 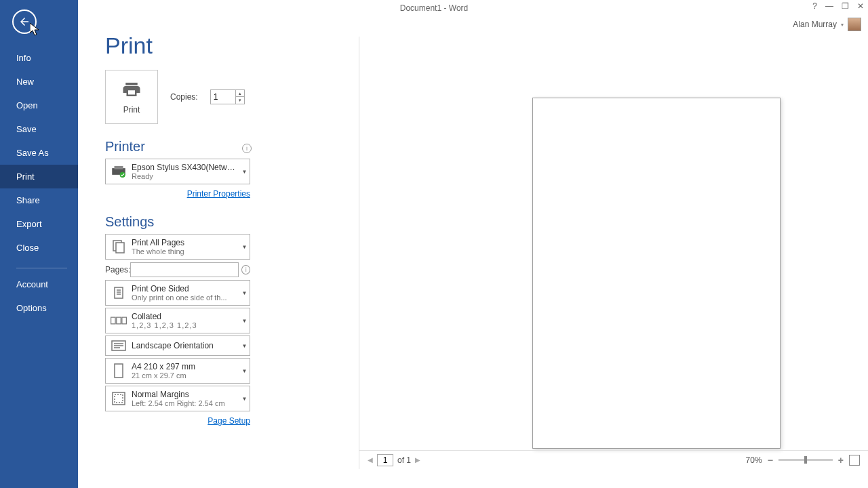 What do you see at coordinates (119, 293) in the screenshot?
I see `one-sided-icon` at bounding box center [119, 293].